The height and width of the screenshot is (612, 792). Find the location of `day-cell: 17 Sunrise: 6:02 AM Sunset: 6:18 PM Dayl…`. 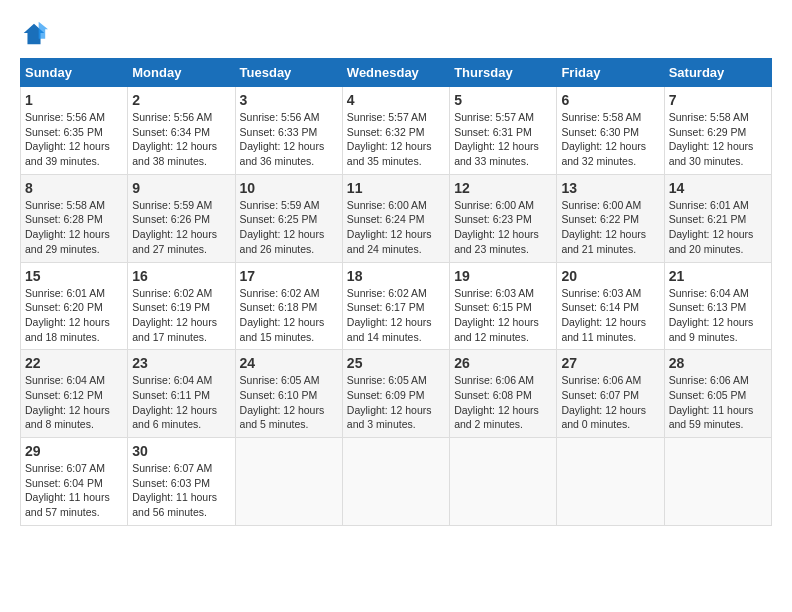

day-cell: 17 Sunrise: 6:02 AM Sunset: 6:18 PM Dayl… is located at coordinates (288, 306).